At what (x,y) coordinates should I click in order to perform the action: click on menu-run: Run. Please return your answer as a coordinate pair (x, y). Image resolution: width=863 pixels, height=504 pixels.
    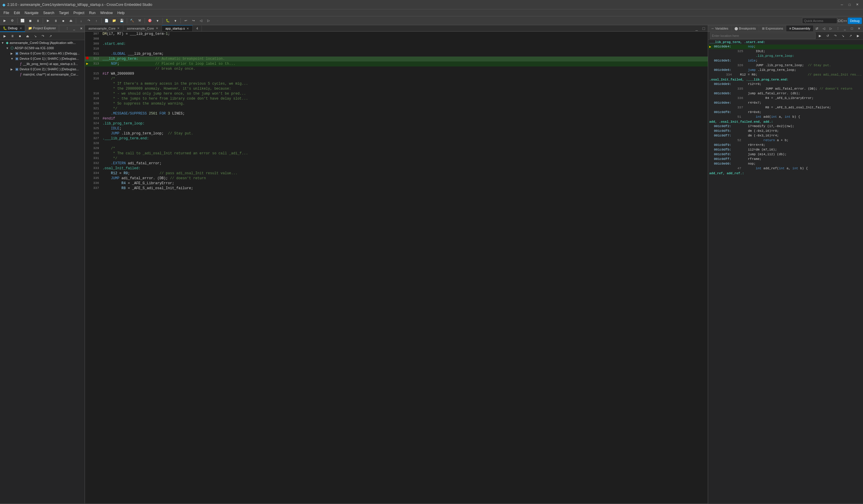
    Looking at the image, I should click on (92, 13).